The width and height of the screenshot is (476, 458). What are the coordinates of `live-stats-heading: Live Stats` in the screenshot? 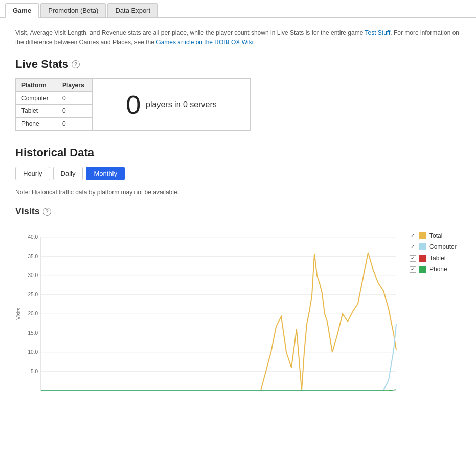 It's located at (42, 64).